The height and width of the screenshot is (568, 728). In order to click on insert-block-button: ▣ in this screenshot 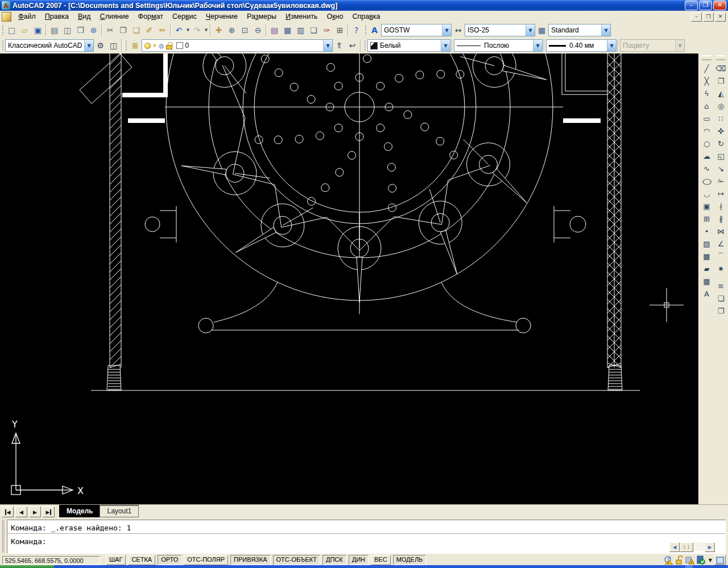, I will do `click(707, 206)`.